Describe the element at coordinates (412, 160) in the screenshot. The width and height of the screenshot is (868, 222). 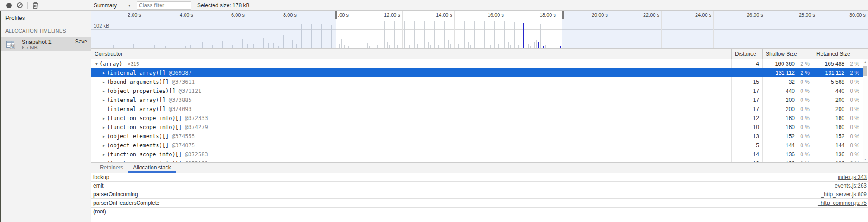
I see `constructor-cell: ▶(function scope info)[]@373181` at that location.